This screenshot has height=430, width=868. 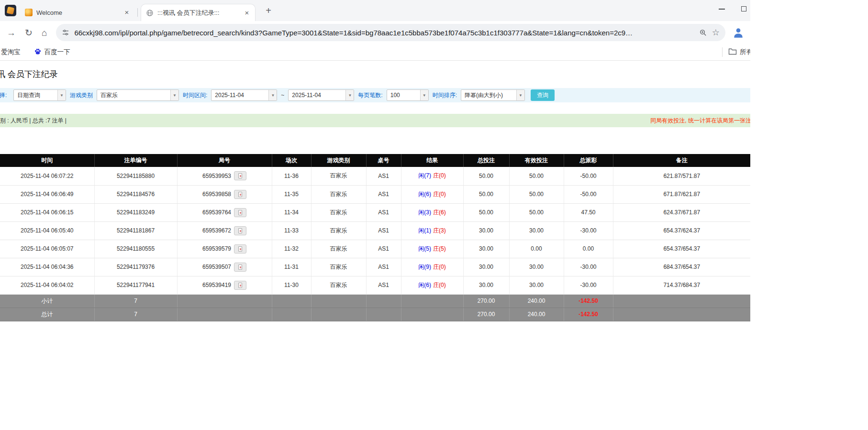 What do you see at coordinates (681, 176) in the screenshot?
I see `cell-note: 621.87/571.87` at bounding box center [681, 176].